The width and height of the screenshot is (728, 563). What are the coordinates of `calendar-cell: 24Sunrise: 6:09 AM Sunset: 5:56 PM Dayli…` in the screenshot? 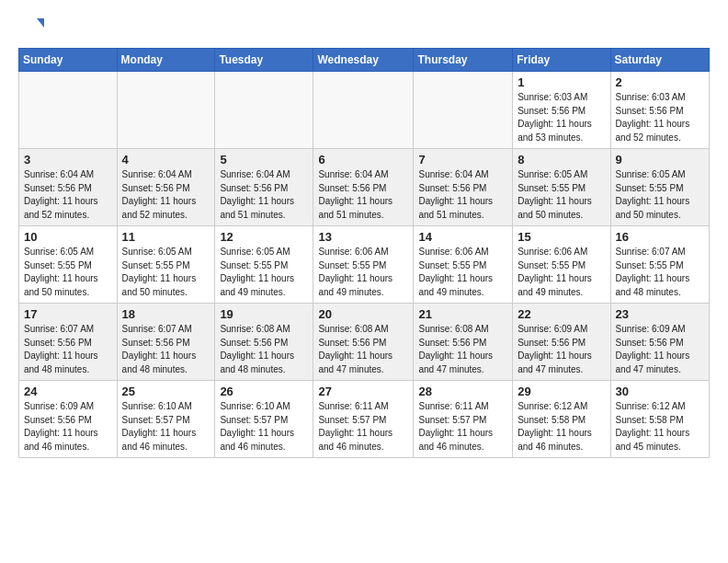 It's located at (68, 419).